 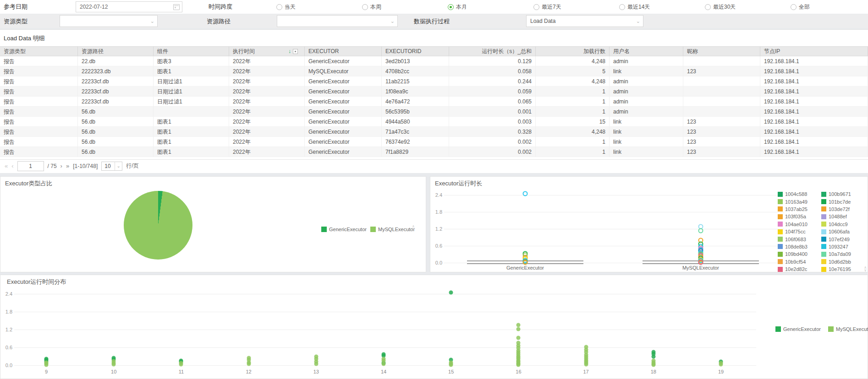 What do you see at coordinates (12, 166) in the screenshot?
I see `prev-page-button: ‹` at bounding box center [12, 166].